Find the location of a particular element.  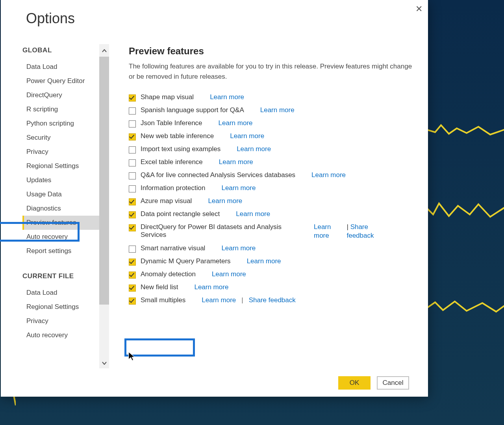

feature-label: New field list is located at coordinates (159, 287).